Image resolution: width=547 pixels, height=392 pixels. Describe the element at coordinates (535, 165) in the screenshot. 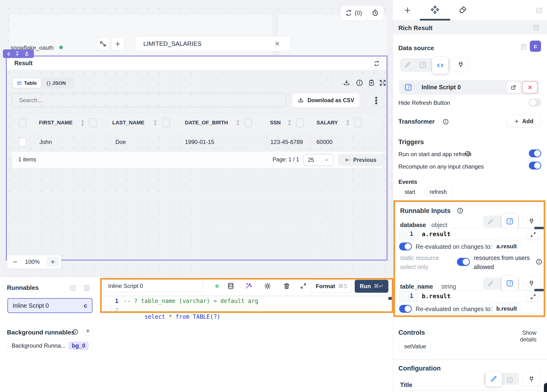

I see `recompute-toggle` at that location.